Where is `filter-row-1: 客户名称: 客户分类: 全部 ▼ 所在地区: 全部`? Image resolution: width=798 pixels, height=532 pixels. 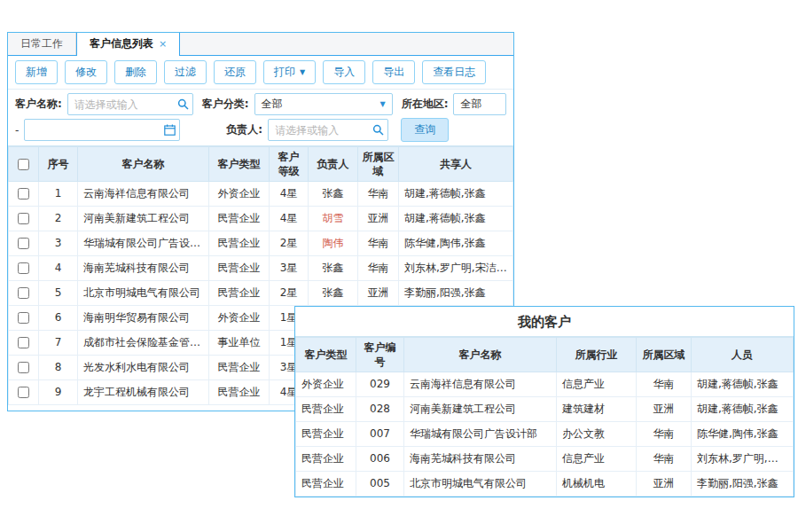
filter-row-1: 客户名称: 客户分类: 全部 ▼ 所在地区: 全部 is located at coordinates (261, 105).